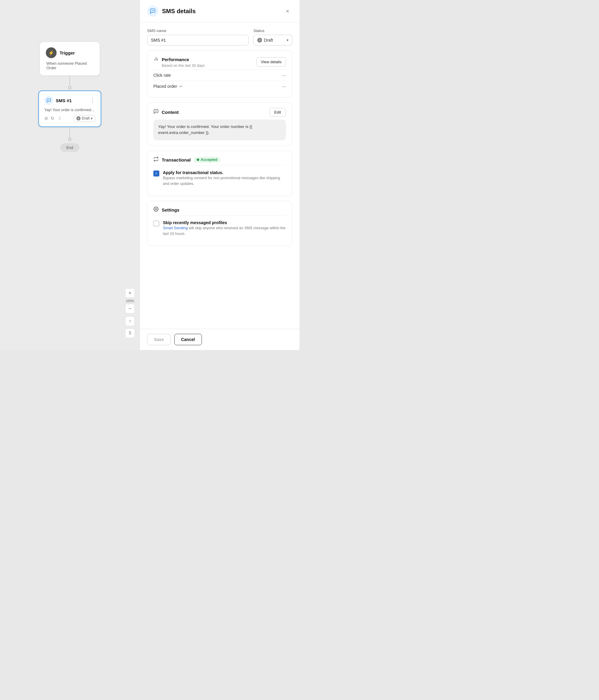  I want to click on status-chevron-icon: ▾, so click(288, 40).